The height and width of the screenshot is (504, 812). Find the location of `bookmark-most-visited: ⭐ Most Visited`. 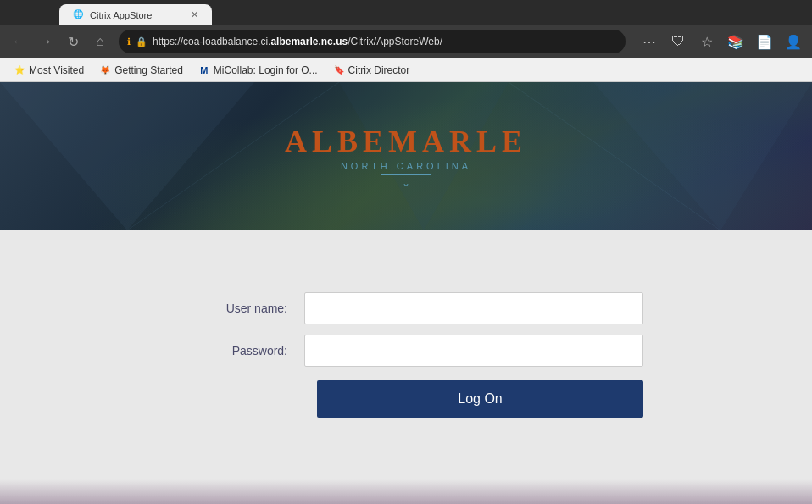

bookmark-most-visited: ⭐ Most Visited is located at coordinates (49, 70).